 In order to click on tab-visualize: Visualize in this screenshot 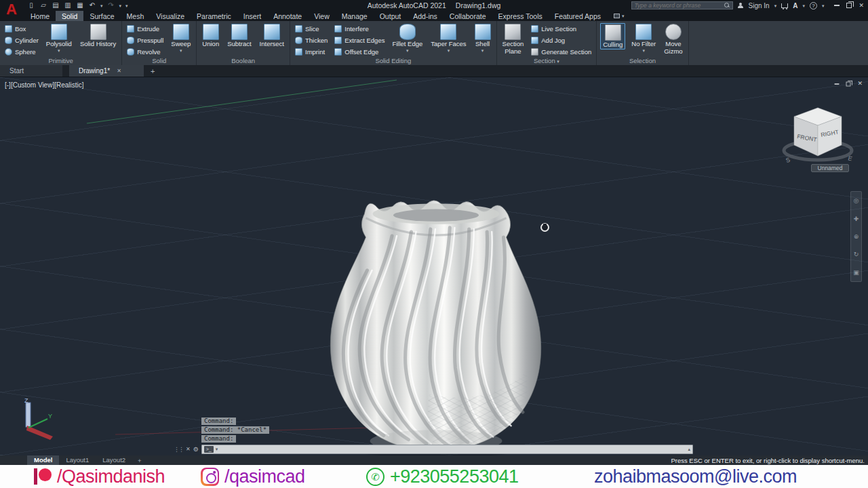, I will do `click(170, 16)`.